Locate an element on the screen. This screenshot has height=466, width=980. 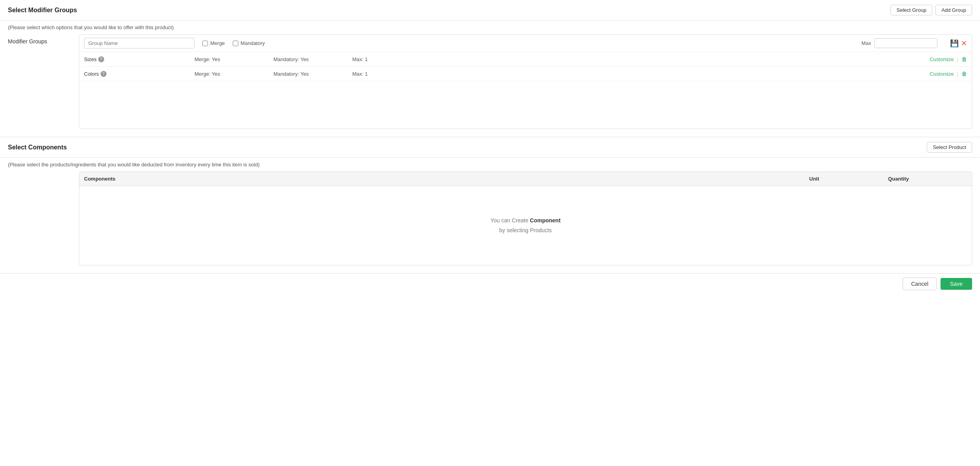
colors-merge: Merge: Yes is located at coordinates (234, 74).